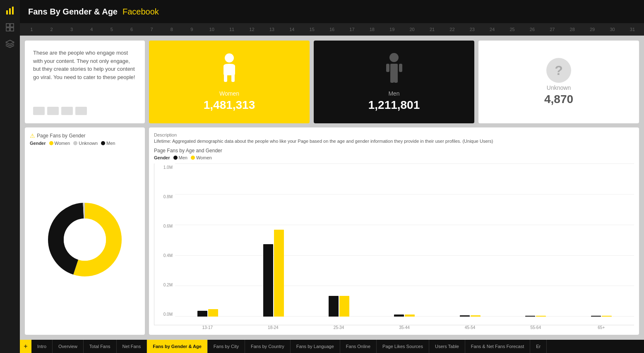 The image size is (644, 353). What do you see at coordinates (10, 11) in the screenshot?
I see `chart-icon` at bounding box center [10, 11].